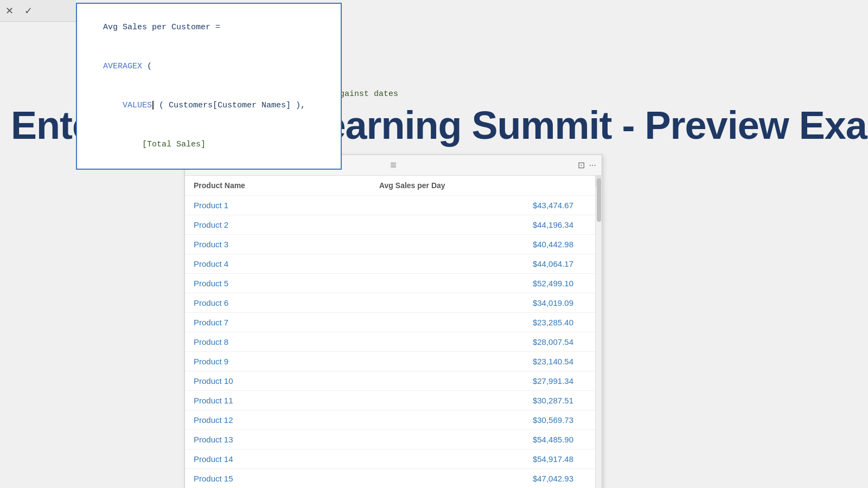  What do you see at coordinates (483, 459) in the screenshot?
I see `avg-sales-cell: $54,917.48` at bounding box center [483, 459].